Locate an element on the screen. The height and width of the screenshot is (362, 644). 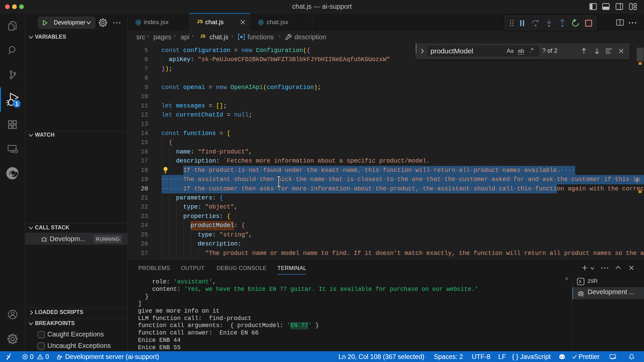
svg-text: 1 is located at coordinates (17, 104).